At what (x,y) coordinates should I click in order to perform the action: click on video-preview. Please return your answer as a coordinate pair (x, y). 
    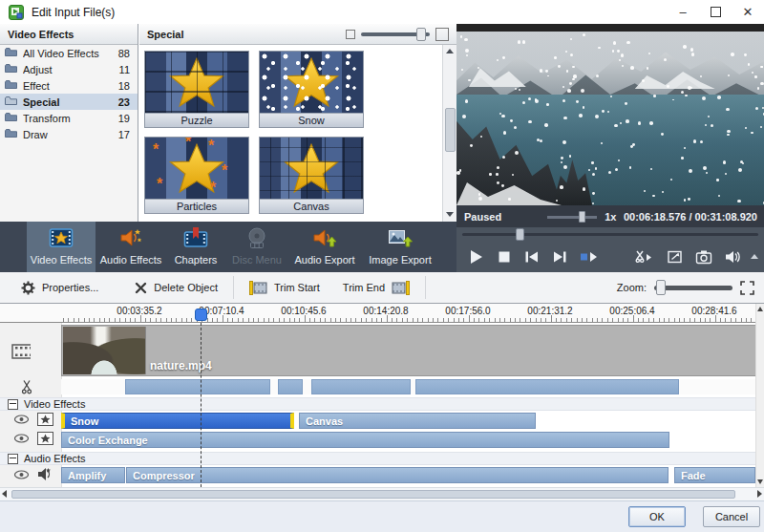
    Looking at the image, I should click on (610, 115).